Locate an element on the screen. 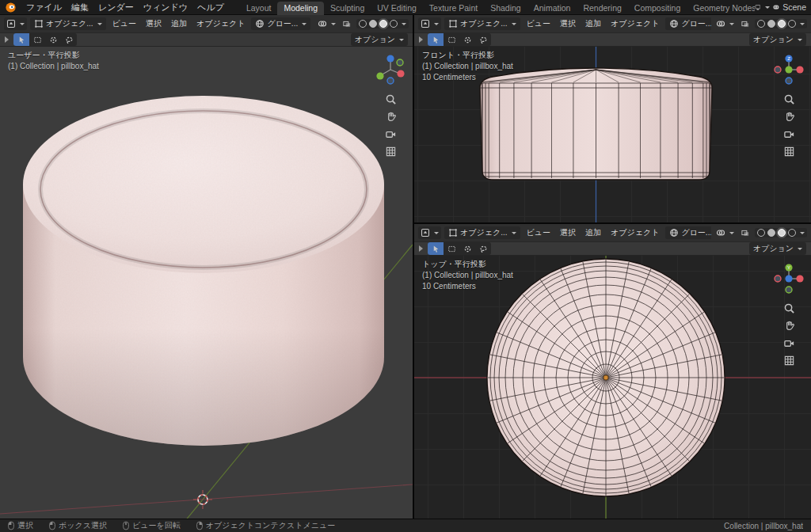  workspace-tab-rendering: Rendering is located at coordinates (602, 8).